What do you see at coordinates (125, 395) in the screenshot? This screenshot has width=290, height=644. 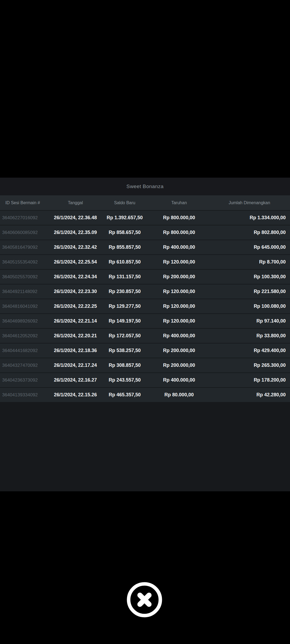 I see `row-new-balance-cell: Rp 465.357,50` at bounding box center [125, 395].